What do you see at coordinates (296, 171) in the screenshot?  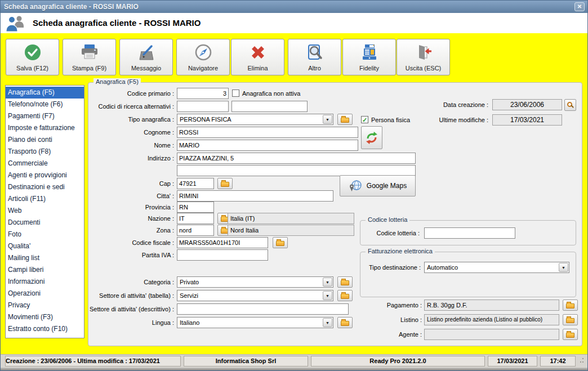 I see `indirizzo-2-input` at bounding box center [296, 171].